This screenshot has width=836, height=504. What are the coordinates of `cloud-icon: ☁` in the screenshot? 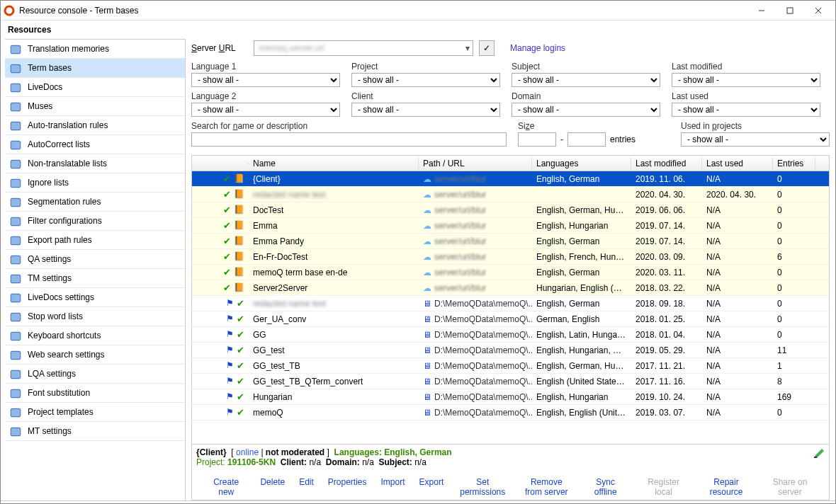 It's located at (427, 273).